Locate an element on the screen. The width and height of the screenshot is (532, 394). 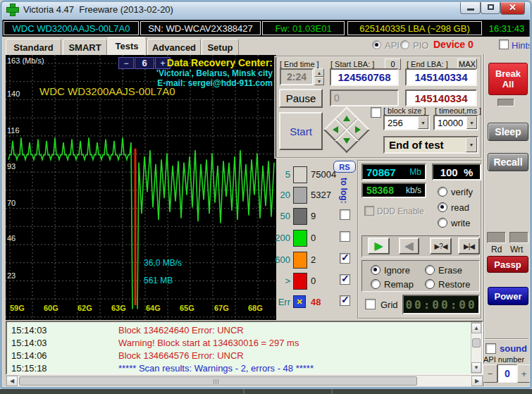
jog-option-checkbox is located at coordinates (376, 113).